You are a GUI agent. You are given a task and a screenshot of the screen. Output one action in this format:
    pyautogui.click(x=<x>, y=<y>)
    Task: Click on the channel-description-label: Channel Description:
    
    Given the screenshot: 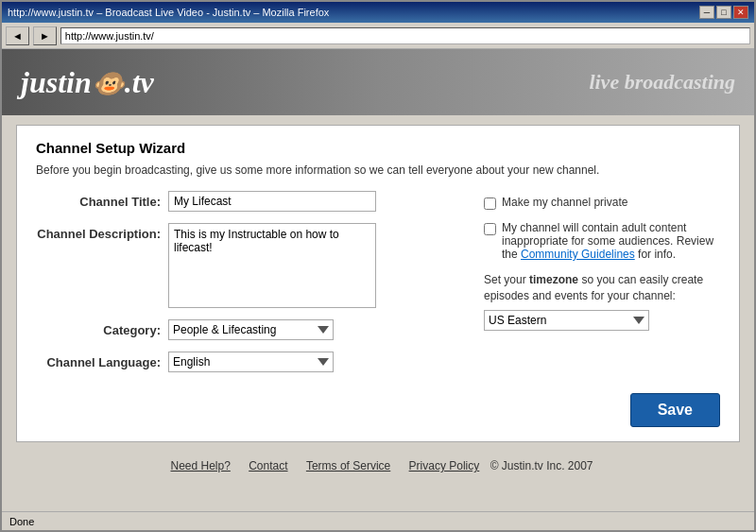 What is the action you would take?
    pyautogui.click(x=102, y=232)
    